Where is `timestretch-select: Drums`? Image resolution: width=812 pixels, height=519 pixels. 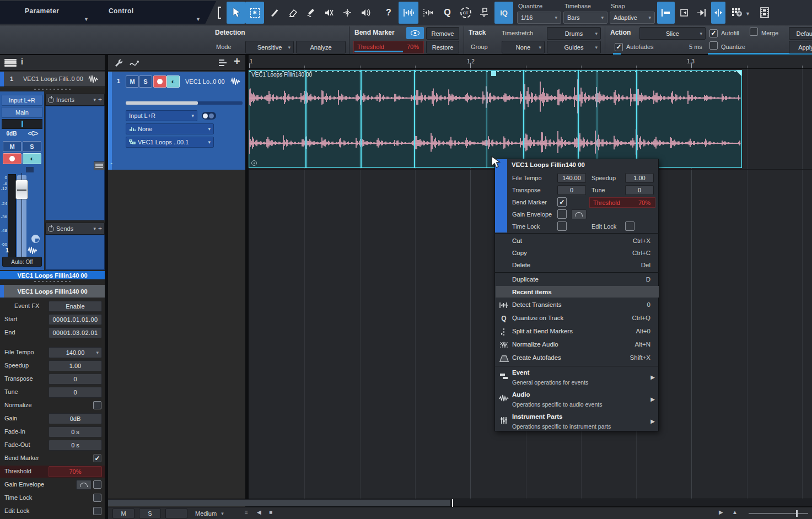 timestretch-select: Drums is located at coordinates (574, 33).